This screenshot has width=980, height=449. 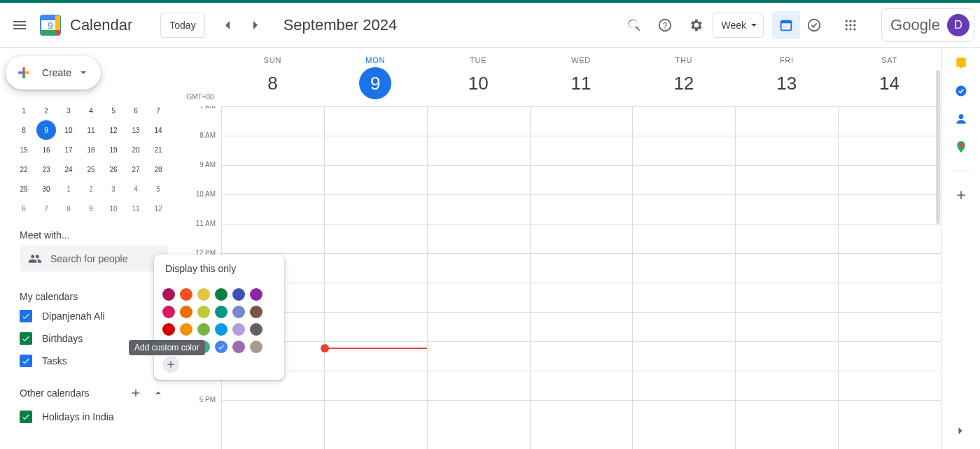 I want to click on add-calendar-button, so click(x=136, y=393).